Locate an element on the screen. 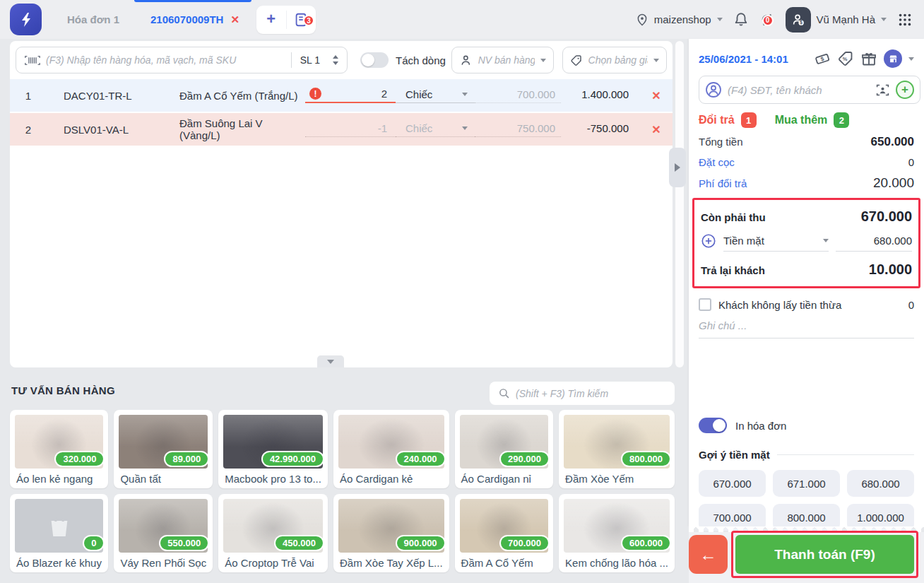  pricebook-dropdown: Chọn bảng giá is located at coordinates (615, 60).